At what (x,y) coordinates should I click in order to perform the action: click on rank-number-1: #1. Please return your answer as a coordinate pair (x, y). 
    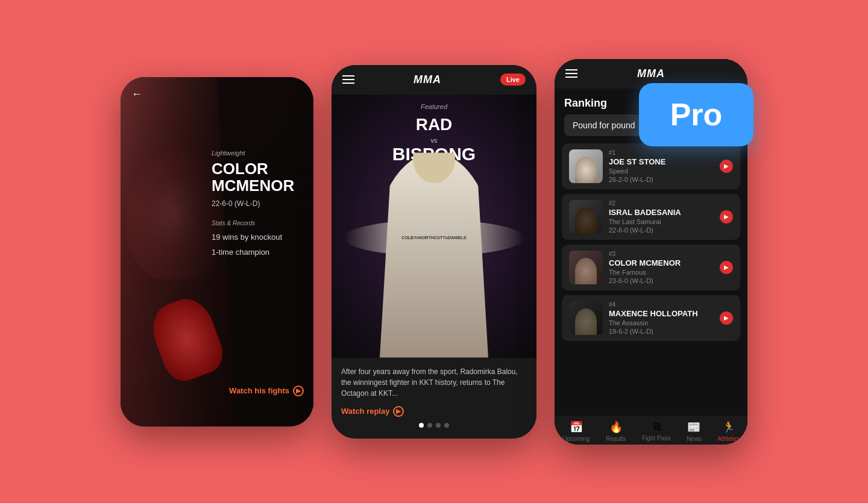
    Looking at the image, I should click on (661, 153).